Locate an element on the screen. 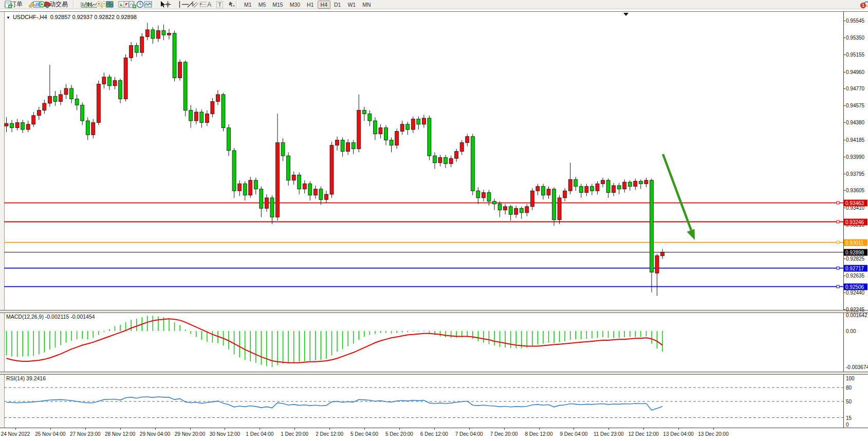  time-label: 12 Dec 12:00 is located at coordinates (643, 434).